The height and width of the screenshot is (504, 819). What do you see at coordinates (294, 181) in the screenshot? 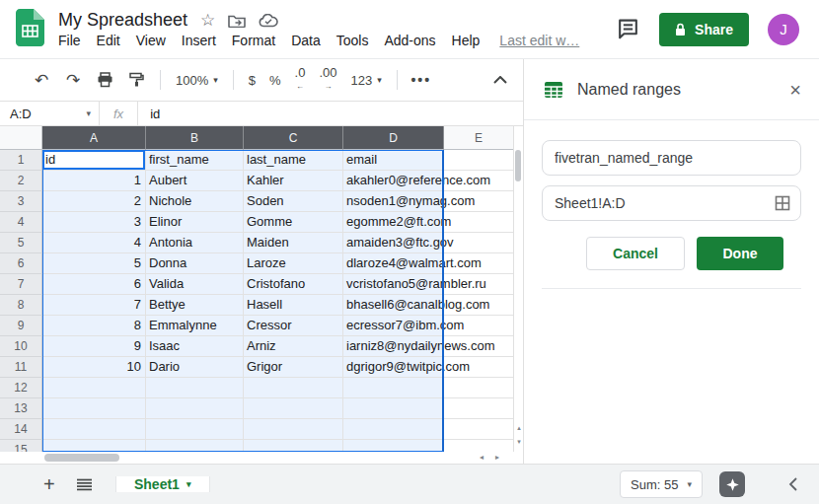
I see `cell-C2: Kahler` at bounding box center [294, 181].